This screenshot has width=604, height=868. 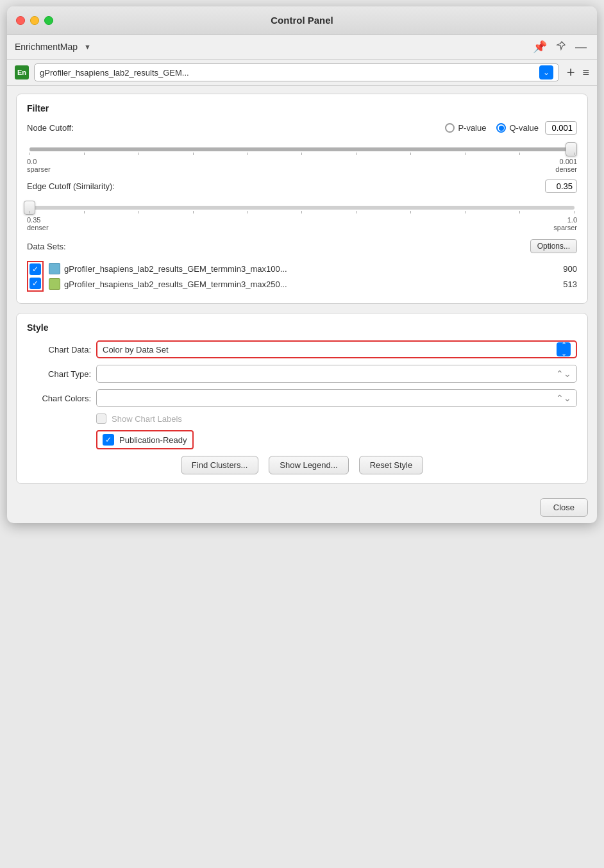 What do you see at coordinates (302, 128) in the screenshot?
I see `node-cutoff-row: Node Cutoff: P-value Q-value 0.001` at bounding box center [302, 128].